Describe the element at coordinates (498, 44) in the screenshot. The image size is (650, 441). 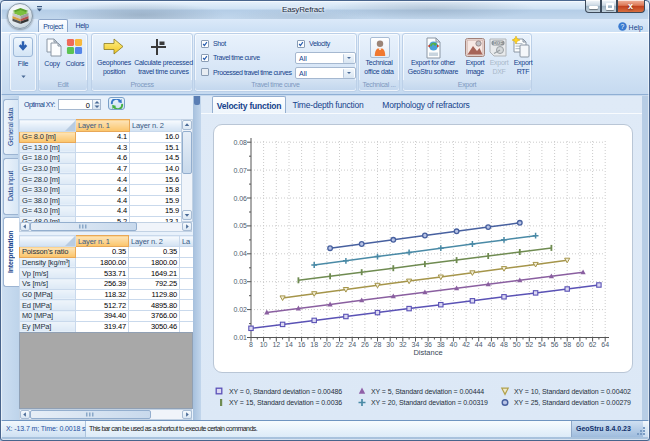
I see `svg-text: DXF` at that location.